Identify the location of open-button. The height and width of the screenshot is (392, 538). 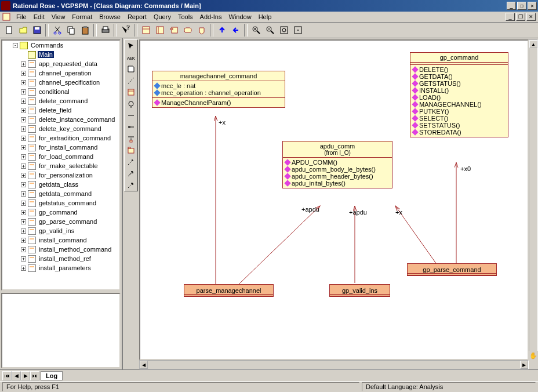
(23, 30).